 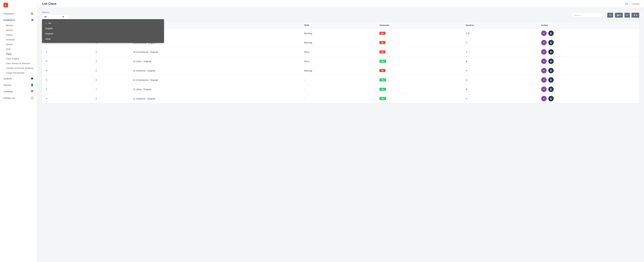 What do you see at coordinates (18, 91) in the screenshot?
I see `sidebar-item-timetable: Timetable 📅` at bounding box center [18, 91].